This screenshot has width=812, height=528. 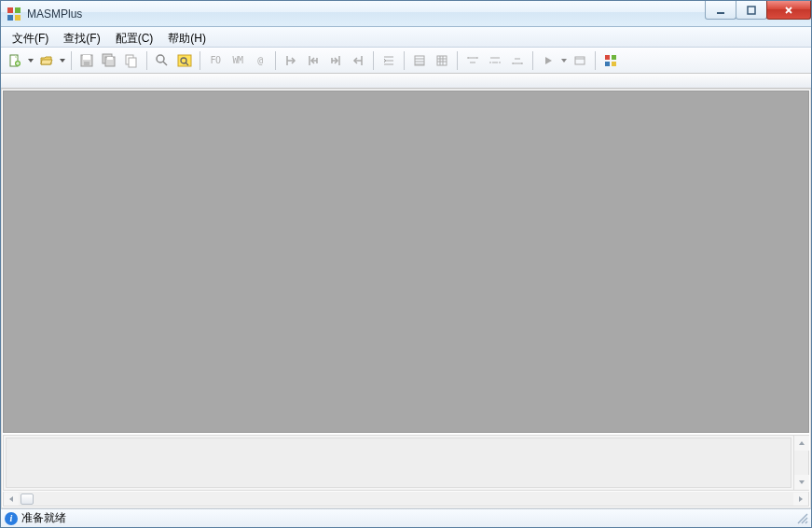 I want to click on scroll-left-arrow, so click(x=11, y=499).